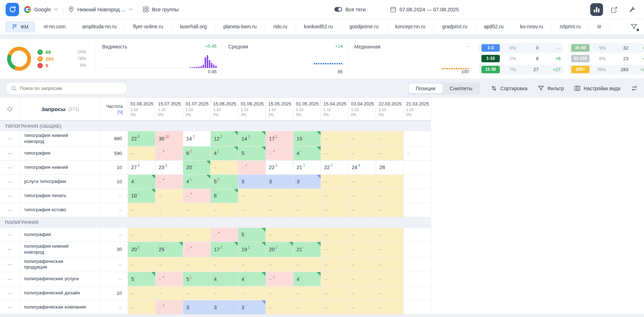 The image size is (644, 317). Describe the element at coordinates (100, 27) in the screenshot. I see `project-tab: amplituda-nn.ru` at that location.